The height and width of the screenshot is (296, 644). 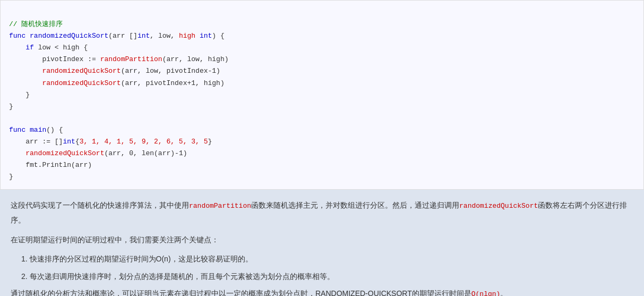 What do you see at coordinates (178, 276) in the screenshot?
I see `list-item-2-text: 2. 每次递归调用快速排序时，划分点的选择是随机的，而且每个元素被选为划分点的概…` at bounding box center [178, 276].